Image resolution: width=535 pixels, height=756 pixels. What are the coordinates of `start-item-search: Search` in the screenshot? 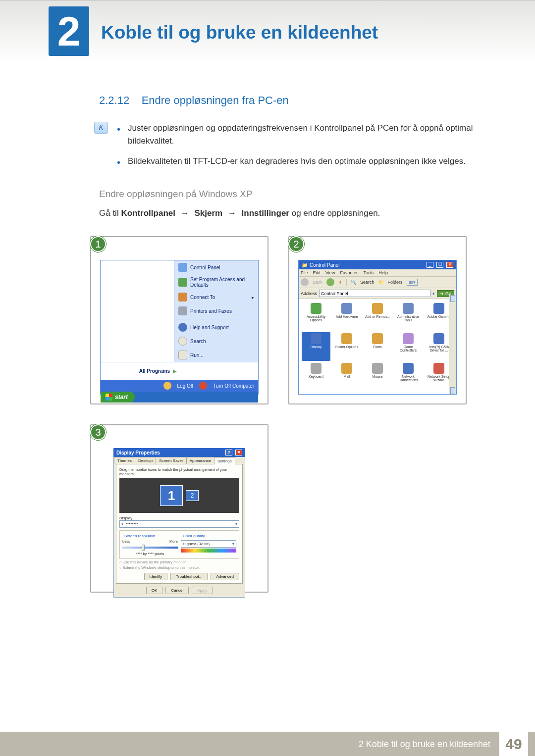 It's located at (216, 341).